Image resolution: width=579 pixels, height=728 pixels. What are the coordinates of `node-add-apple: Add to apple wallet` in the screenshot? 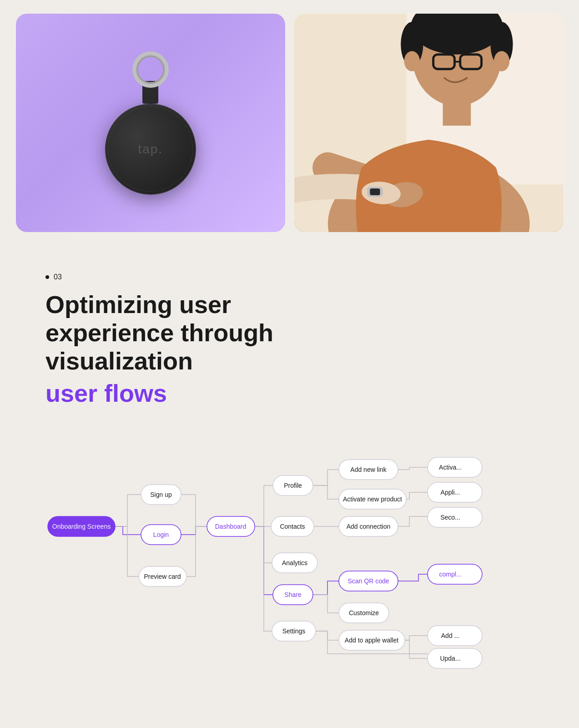 It's located at (372, 640).